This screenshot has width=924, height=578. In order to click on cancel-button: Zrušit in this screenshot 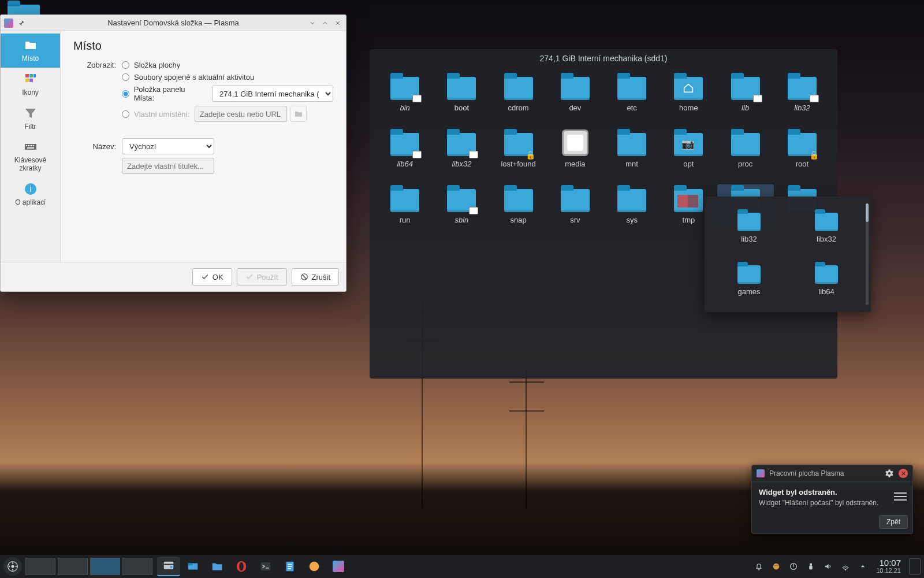, I will do `click(315, 277)`.